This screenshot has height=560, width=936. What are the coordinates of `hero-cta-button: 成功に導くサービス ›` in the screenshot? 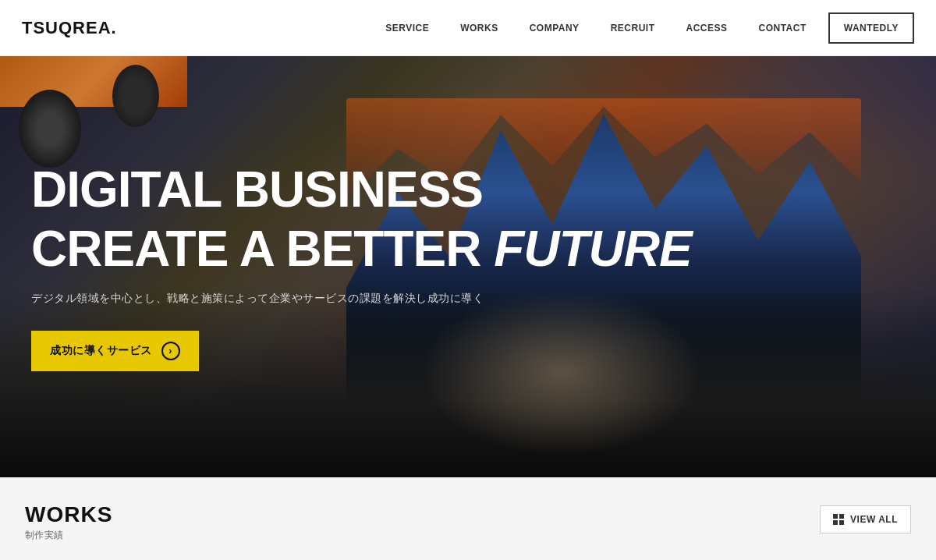 It's located at (115, 351).